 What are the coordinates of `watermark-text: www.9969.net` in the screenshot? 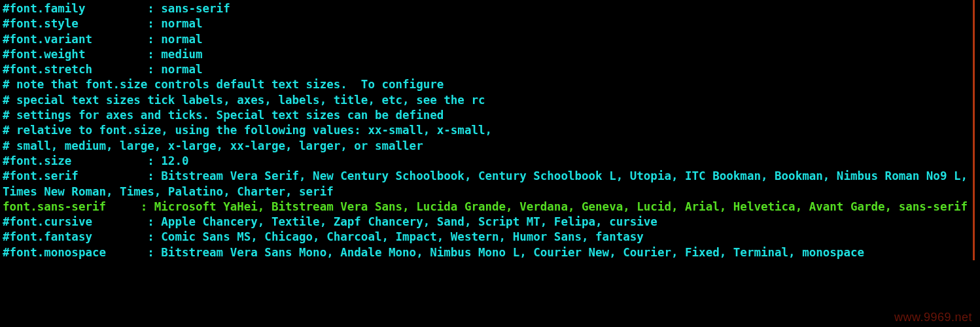 It's located at (933, 318).